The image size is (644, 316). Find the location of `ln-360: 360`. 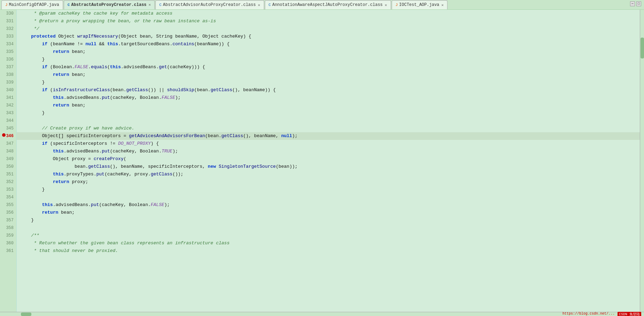

ln-360: 360 is located at coordinates (8, 243).